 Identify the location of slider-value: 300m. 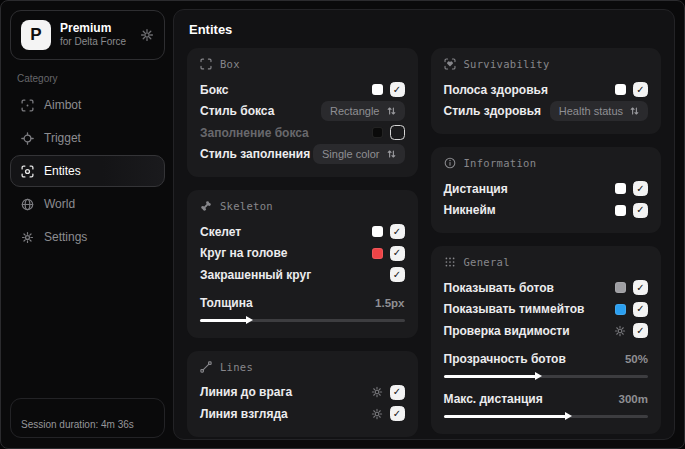
(634, 399).